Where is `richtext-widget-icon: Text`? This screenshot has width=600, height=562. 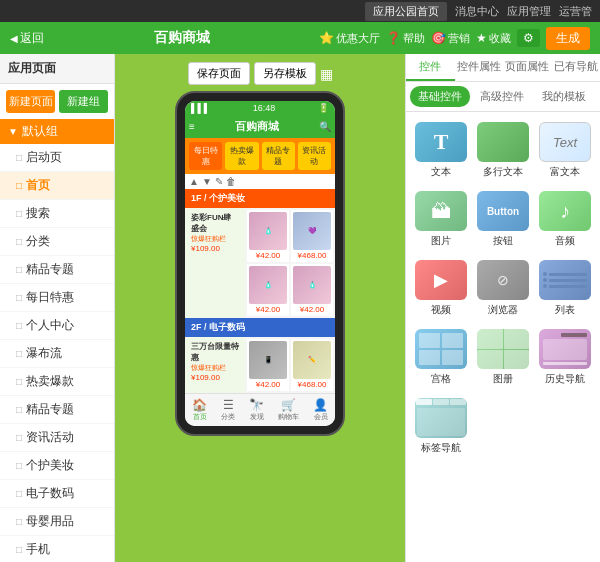
richtext-widget-icon: Text is located at coordinates (565, 142).